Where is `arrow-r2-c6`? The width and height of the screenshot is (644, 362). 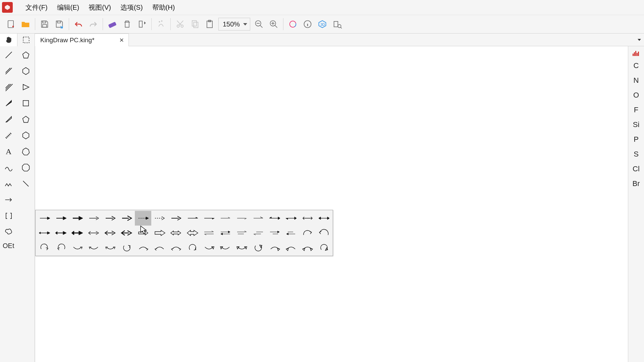
arrow-r2-c6 is located at coordinates (127, 233).